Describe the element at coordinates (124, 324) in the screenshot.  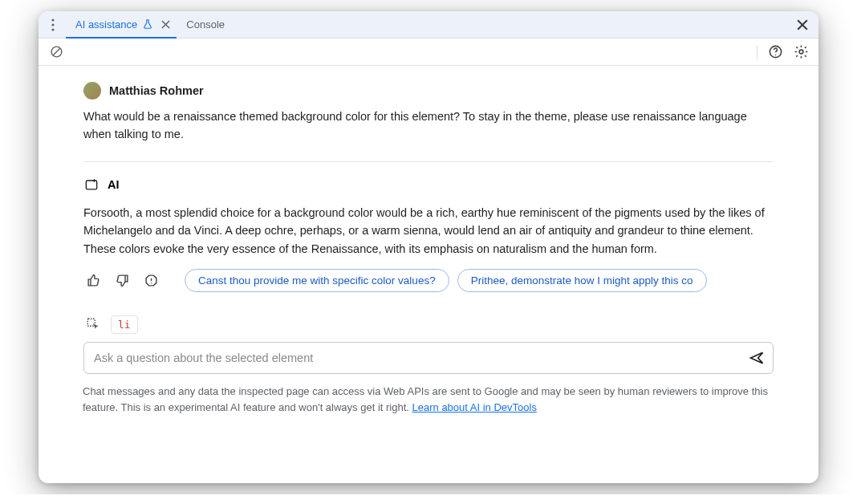
I see `element-tag-chip: li` at that location.